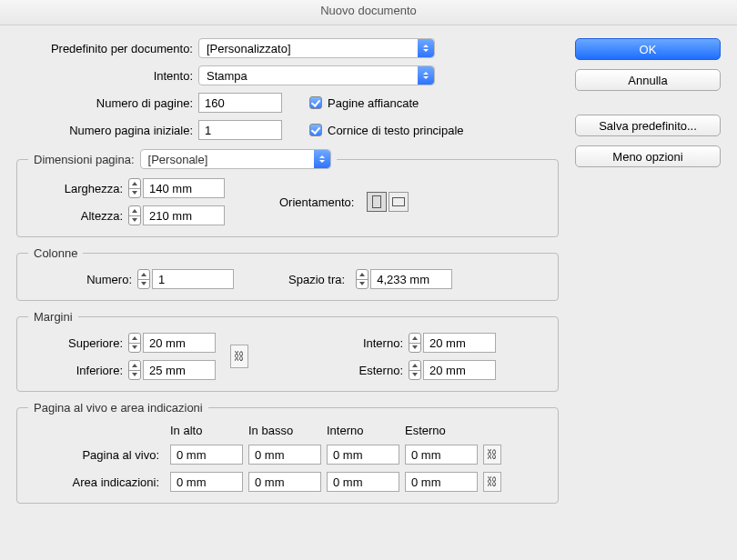 This screenshot has height=560, width=737. What do you see at coordinates (377, 202) in the screenshot?
I see `portrait-icon` at bounding box center [377, 202].